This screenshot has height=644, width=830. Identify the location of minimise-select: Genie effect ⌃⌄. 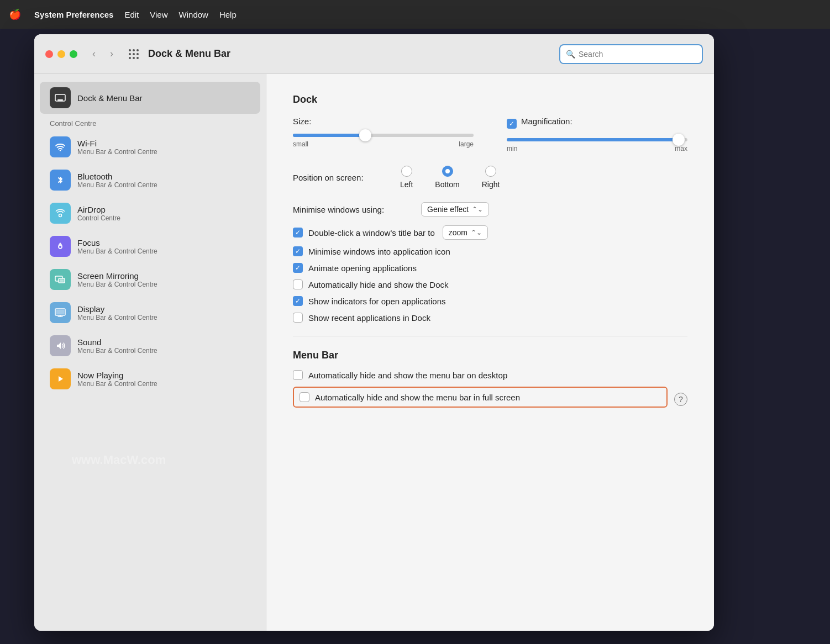
(455, 209).